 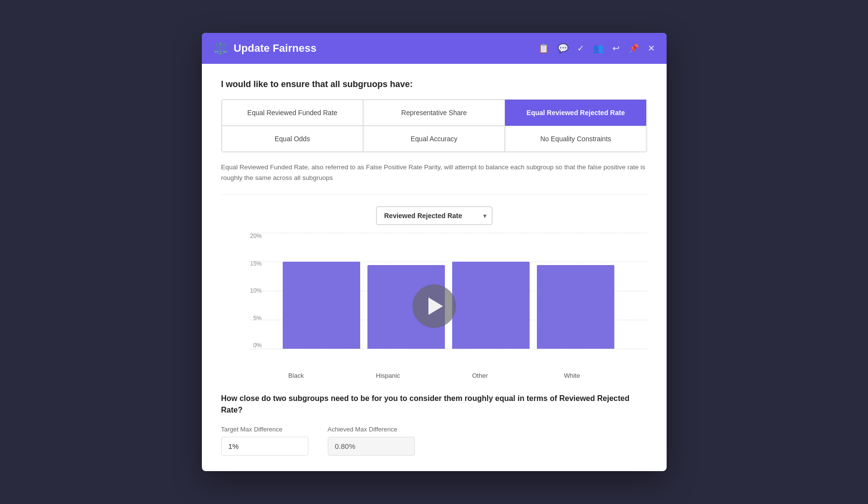 What do you see at coordinates (321, 305) in the screenshot?
I see `bar-black` at bounding box center [321, 305].